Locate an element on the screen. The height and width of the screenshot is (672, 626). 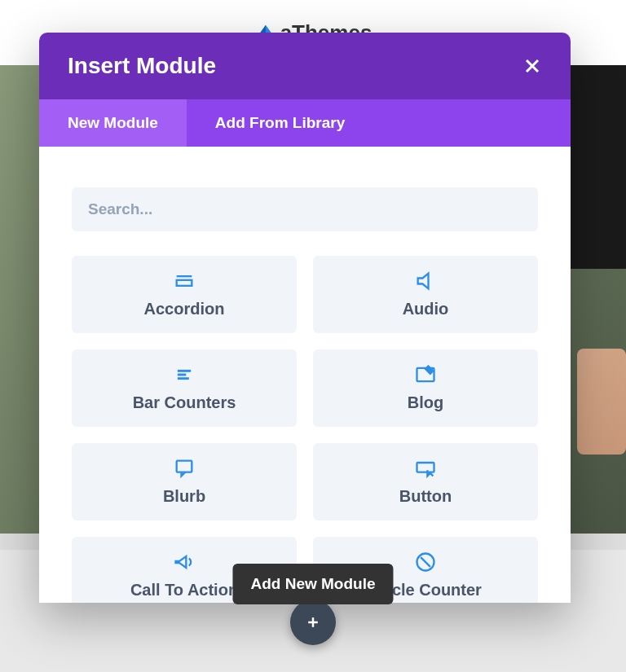
add-module-tooltip: Add New Module is located at coordinates (313, 584).